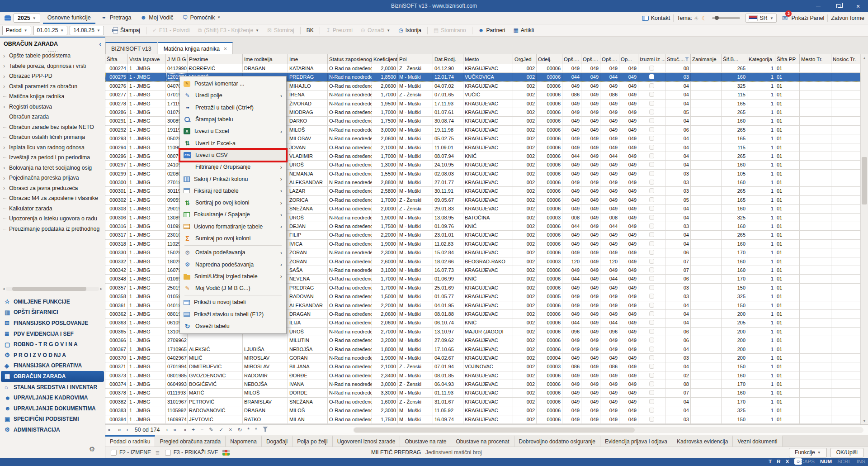  Describe the element at coordinates (717, 18) in the screenshot. I see `slider-knob` at that location.